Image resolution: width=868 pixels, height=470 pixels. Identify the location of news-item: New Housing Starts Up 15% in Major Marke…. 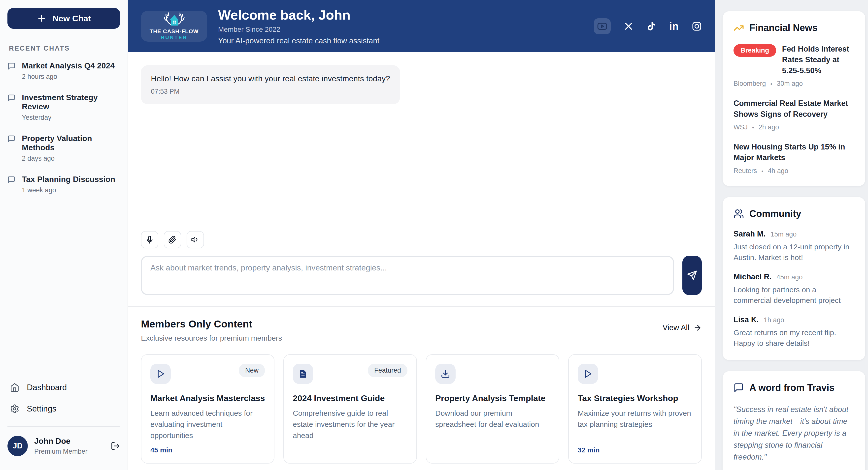
(794, 158).